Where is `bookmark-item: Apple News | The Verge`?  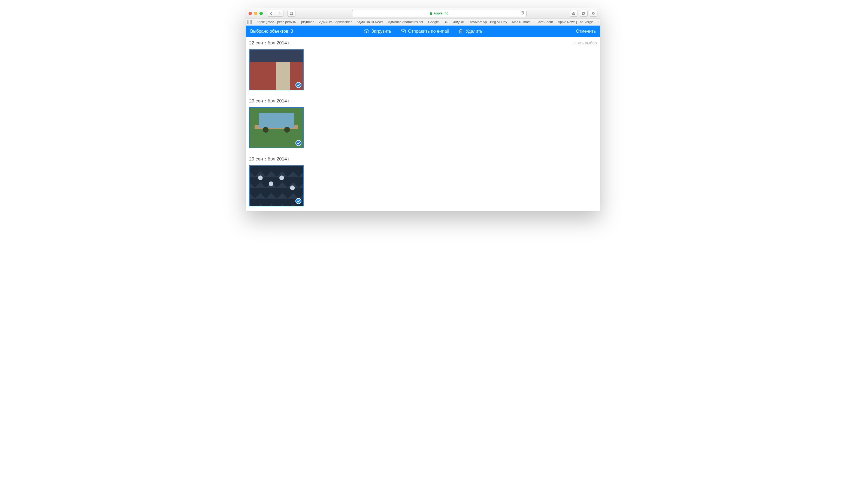 bookmark-item: Apple News | The Verge is located at coordinates (576, 22).